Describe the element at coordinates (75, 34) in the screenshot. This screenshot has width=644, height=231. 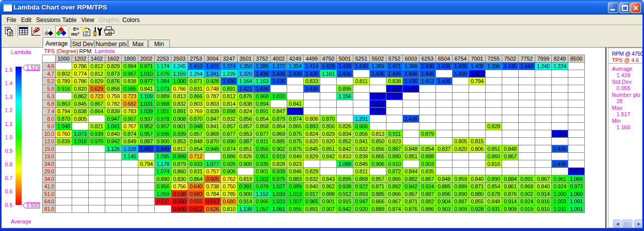
I see `svg-text: mc²` at that location.